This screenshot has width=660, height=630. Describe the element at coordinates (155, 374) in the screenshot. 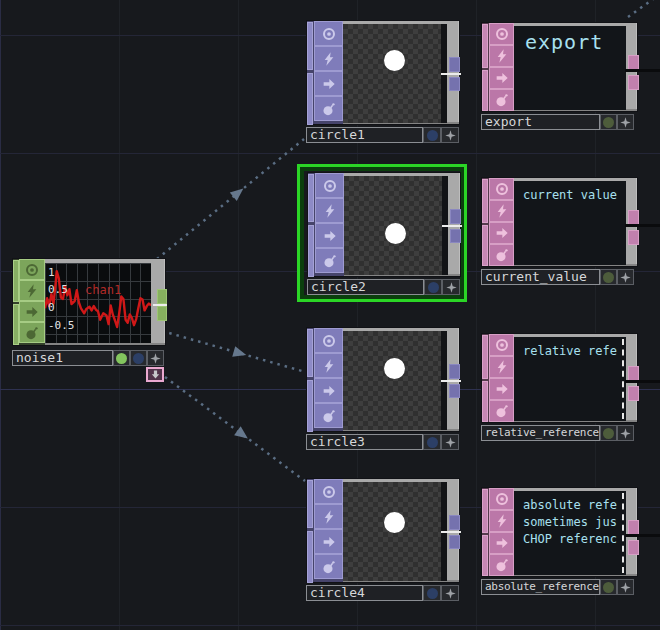

I see `export-flag-button` at that location.